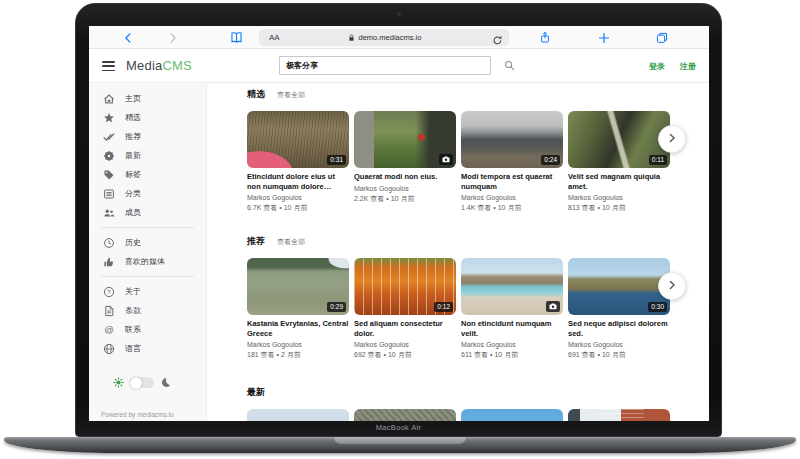 This screenshot has height=459, width=800. Describe the element at coordinates (512, 140) in the screenshot. I see `media-thumbnail: 0:24` at that location.